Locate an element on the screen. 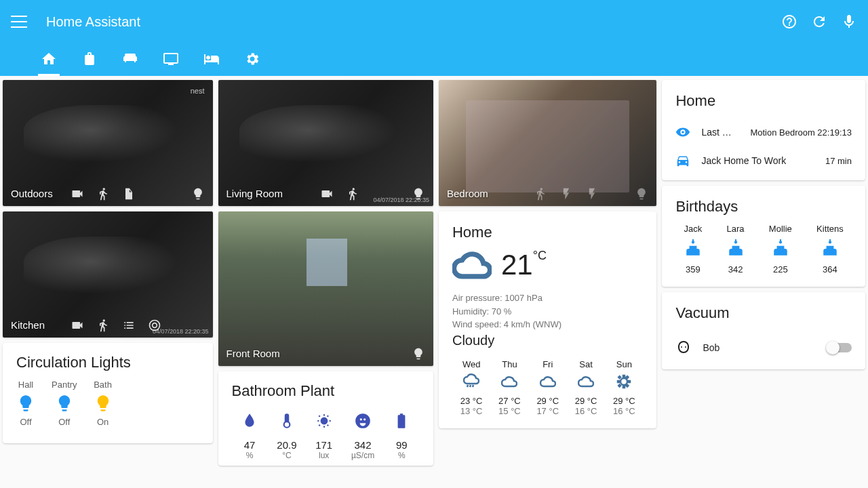  plant-brightness: 171 lux is located at coordinates (324, 436).